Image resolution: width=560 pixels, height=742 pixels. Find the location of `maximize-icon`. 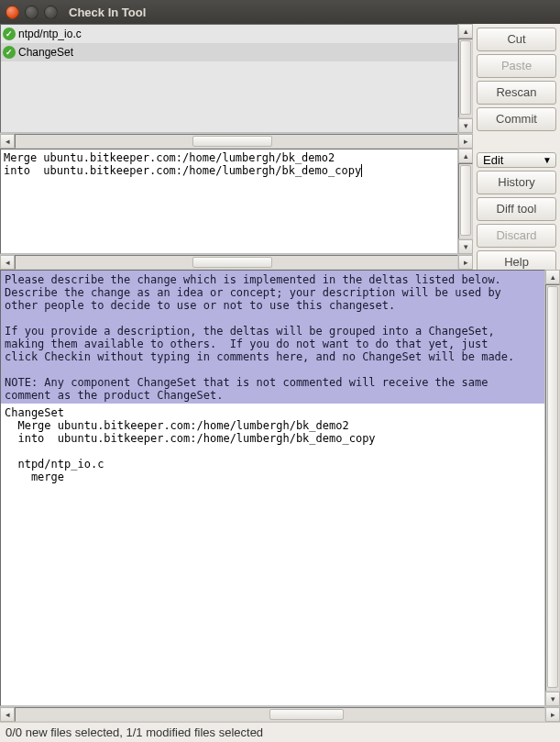

maximize-icon is located at coordinates (51, 13).